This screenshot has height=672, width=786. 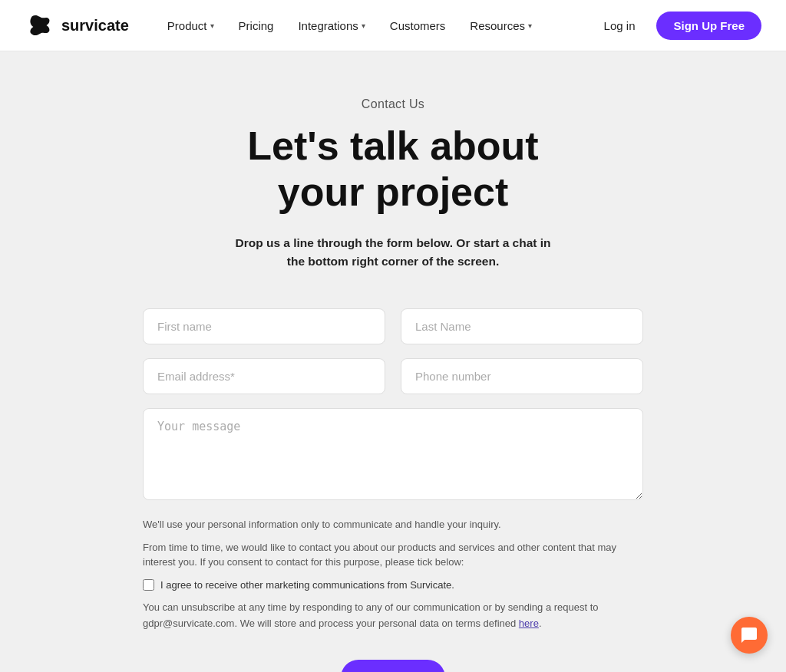 I want to click on email-field, so click(x=264, y=376).